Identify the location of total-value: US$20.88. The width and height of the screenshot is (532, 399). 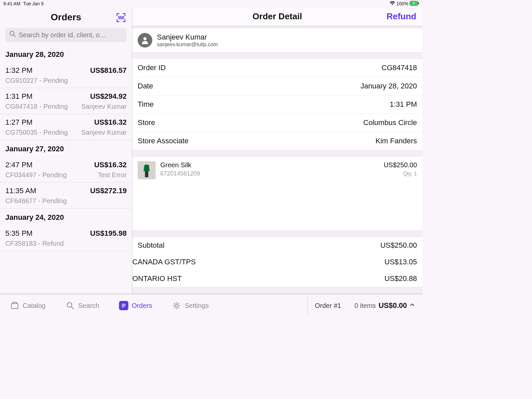
(401, 279).